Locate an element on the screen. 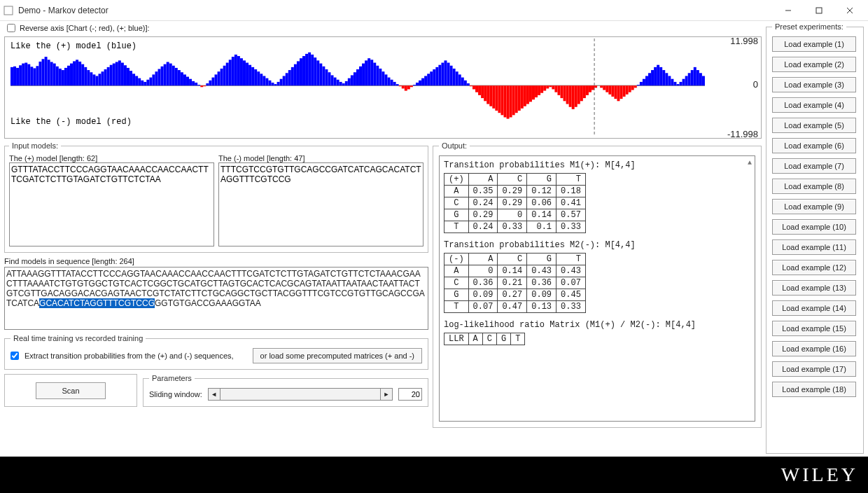 Image resolution: width=868 pixels, height=493 pixels. slider-left-button: ◄ is located at coordinates (214, 394).